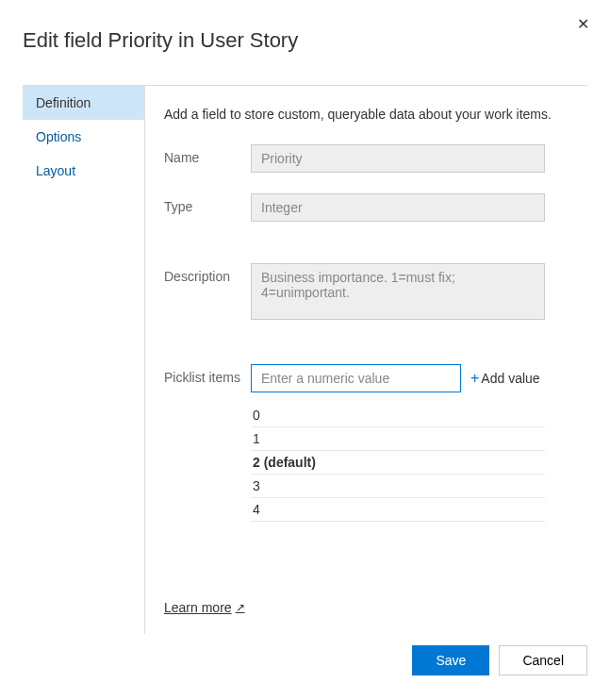 This screenshot has width=610, height=700. Describe the element at coordinates (583, 25) in the screenshot. I see `close-button: ✕` at that location.